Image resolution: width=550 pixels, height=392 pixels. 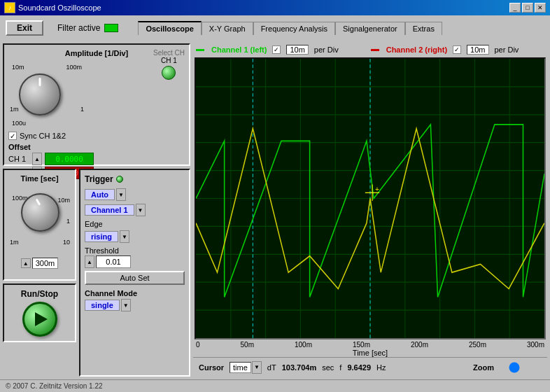 I want to click on x-tick-100m: 100m, so click(x=304, y=344).